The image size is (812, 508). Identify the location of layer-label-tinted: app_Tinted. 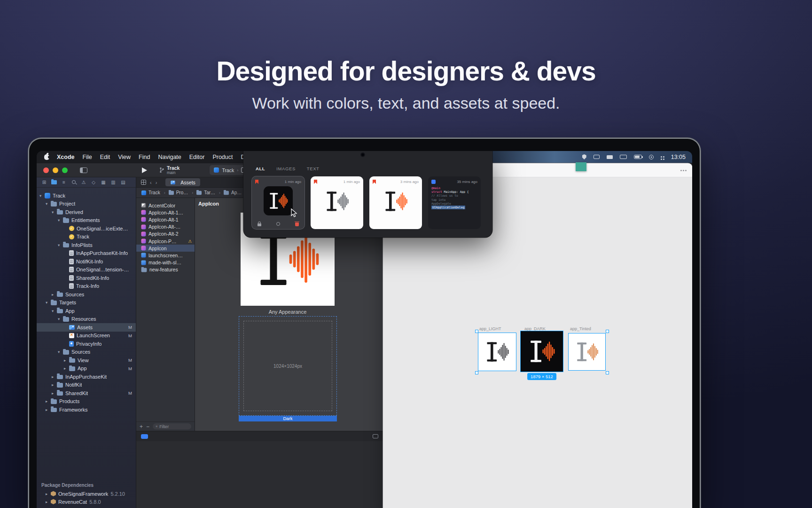
(581, 329).